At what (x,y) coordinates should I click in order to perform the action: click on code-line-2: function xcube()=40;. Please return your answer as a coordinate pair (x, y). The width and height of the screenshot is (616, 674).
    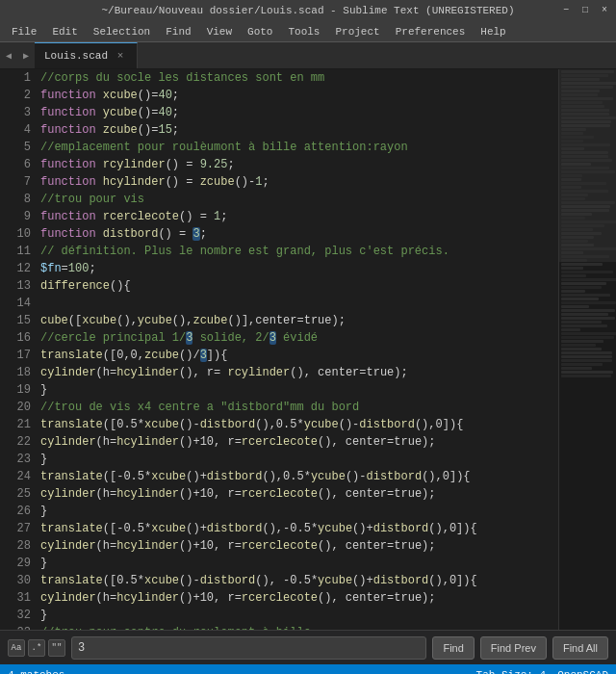
    Looking at the image, I should click on (297, 95).